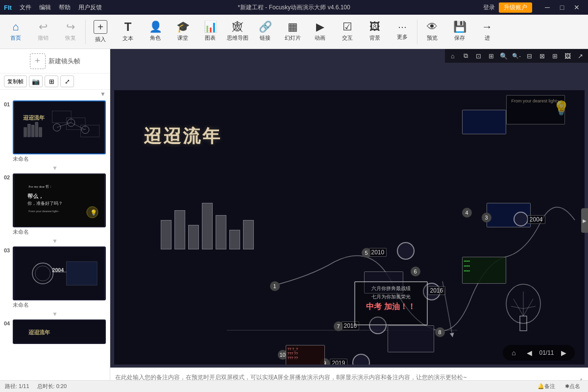 Image resolution: width=588 pixels, height=392 pixels. I want to click on path-info: 路径: 1/11, so click(17, 386).